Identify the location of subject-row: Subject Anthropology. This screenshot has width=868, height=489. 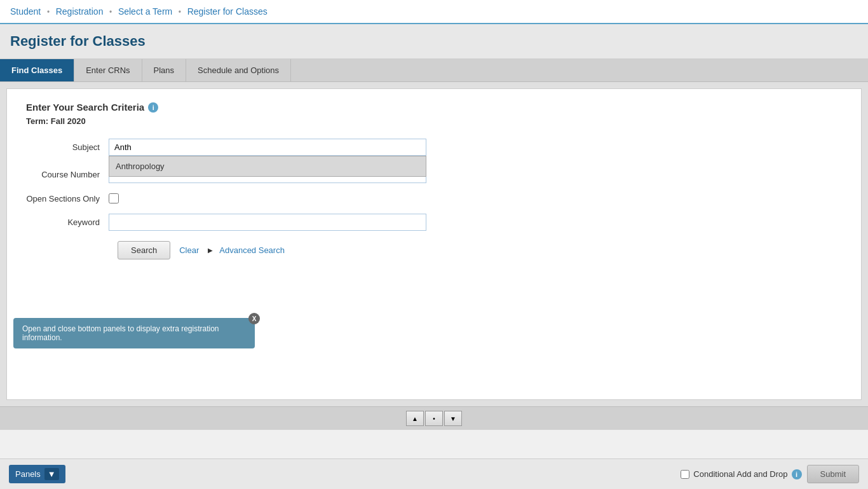
(434, 148).